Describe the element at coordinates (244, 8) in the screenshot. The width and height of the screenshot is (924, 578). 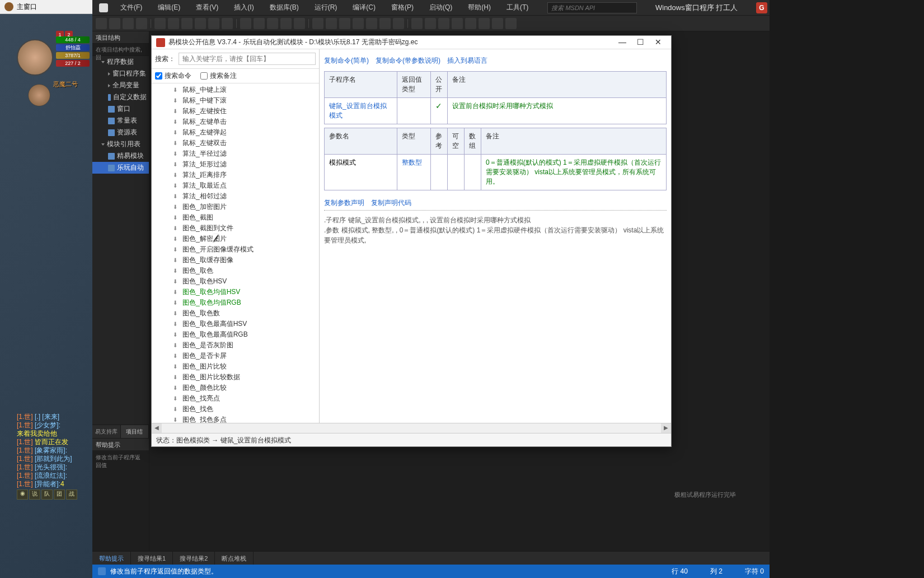
I see `menu-3: 插入(I)` at that location.